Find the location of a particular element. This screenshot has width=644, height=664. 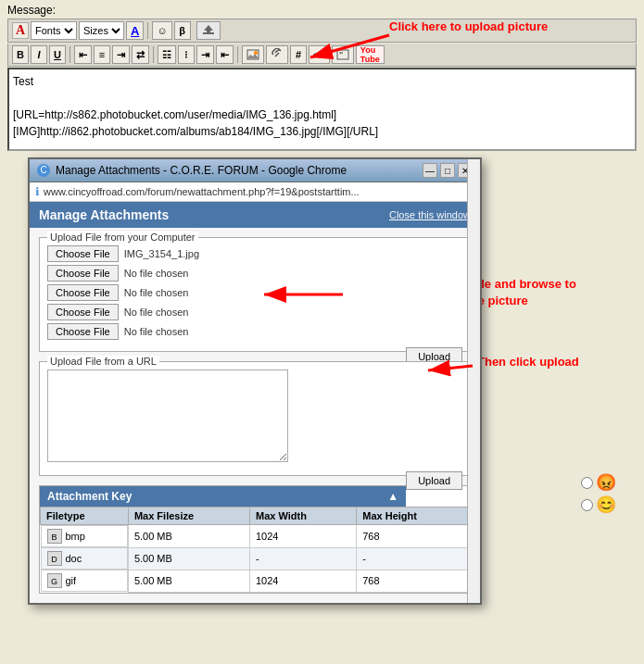

filetype-name: doc is located at coordinates (74, 558).